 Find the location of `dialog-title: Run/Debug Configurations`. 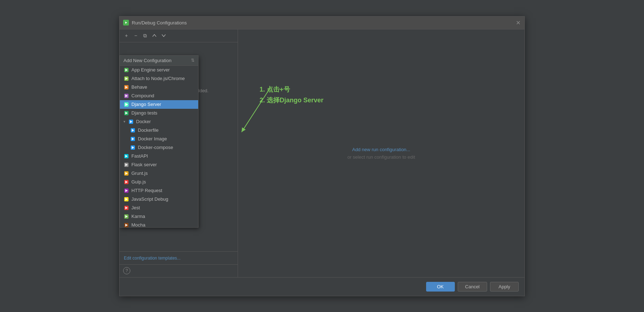

dialog-title: Run/Debug Configurations is located at coordinates (323, 23).